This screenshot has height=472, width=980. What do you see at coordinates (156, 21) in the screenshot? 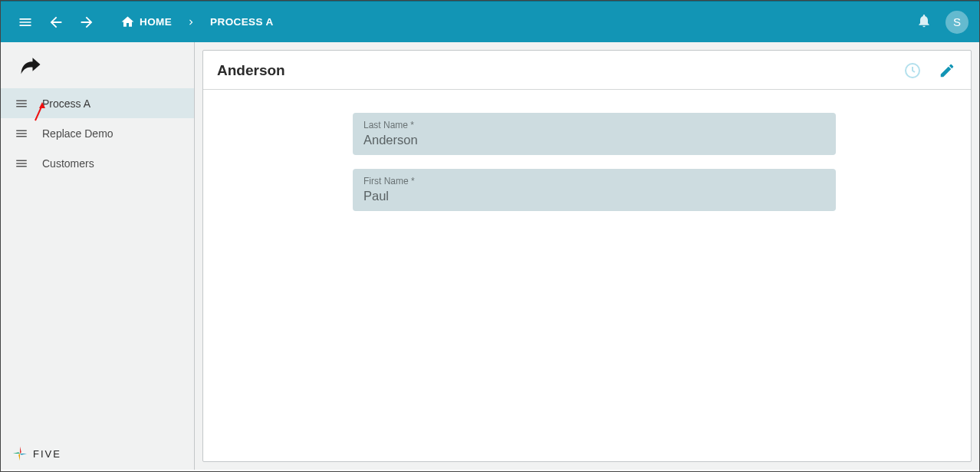
I see `home-label: HOME` at bounding box center [156, 21].